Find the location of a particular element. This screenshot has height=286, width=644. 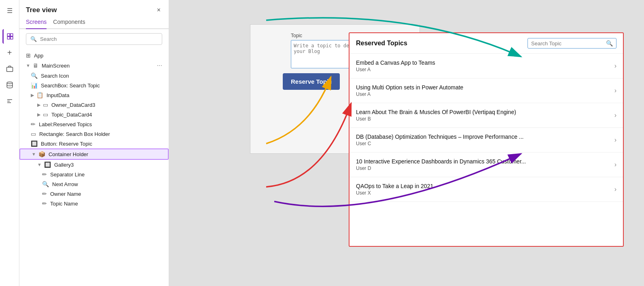

fx-icon is located at coordinates (10, 101).